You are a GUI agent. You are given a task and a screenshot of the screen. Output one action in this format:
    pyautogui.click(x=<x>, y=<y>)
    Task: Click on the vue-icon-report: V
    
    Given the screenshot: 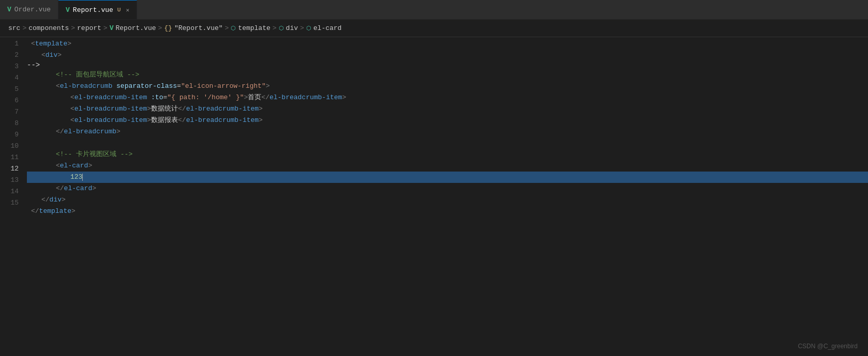 What is the action you would take?
    pyautogui.click(x=68, y=10)
    